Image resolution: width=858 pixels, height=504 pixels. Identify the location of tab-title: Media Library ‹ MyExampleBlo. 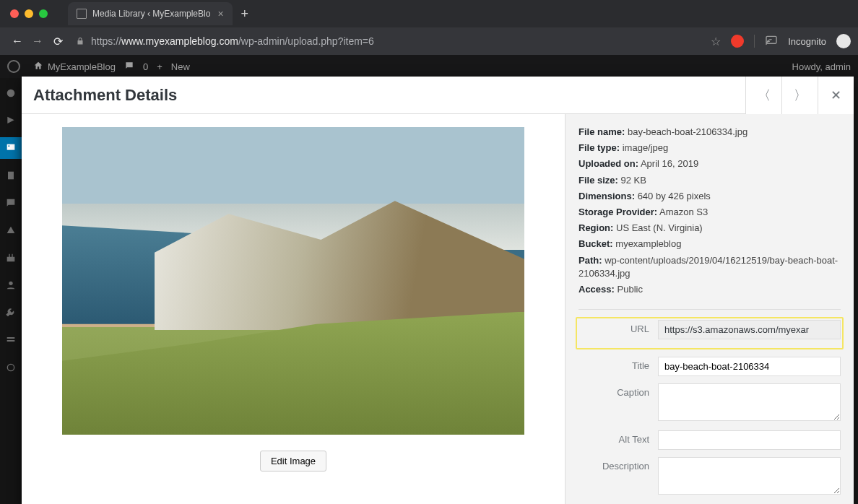
(152, 14).